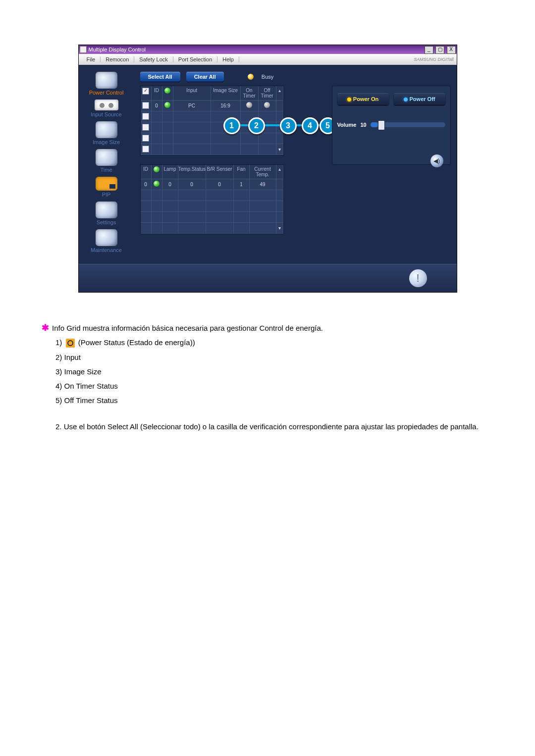 The height and width of the screenshot is (756, 535). What do you see at coordinates (154, 59) in the screenshot?
I see `menu-safety-lock: Safety Lock` at bounding box center [154, 59].